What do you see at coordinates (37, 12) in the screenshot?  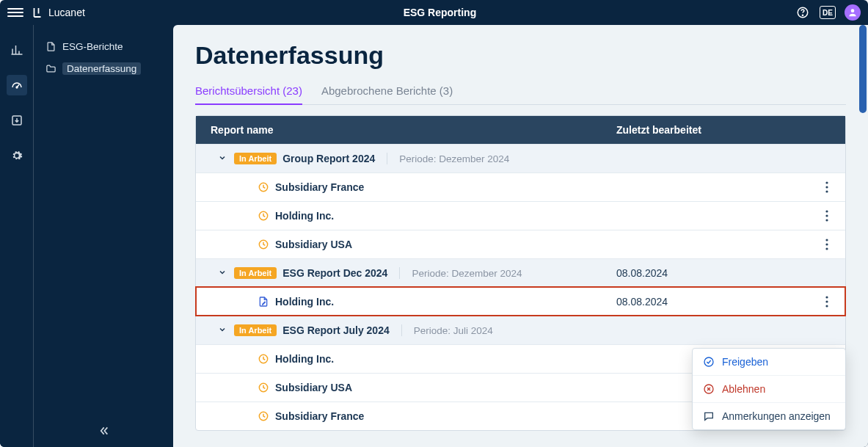 I see `brand-logo-icon` at bounding box center [37, 12].